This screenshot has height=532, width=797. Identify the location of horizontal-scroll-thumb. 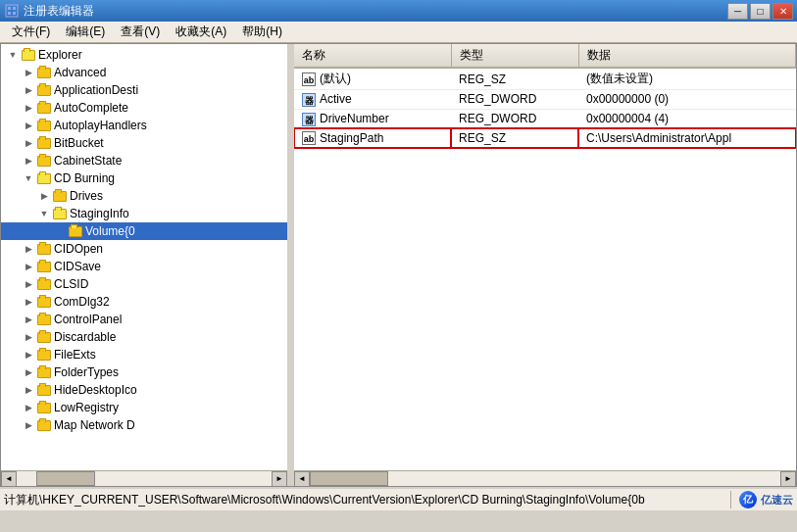
(66, 478).